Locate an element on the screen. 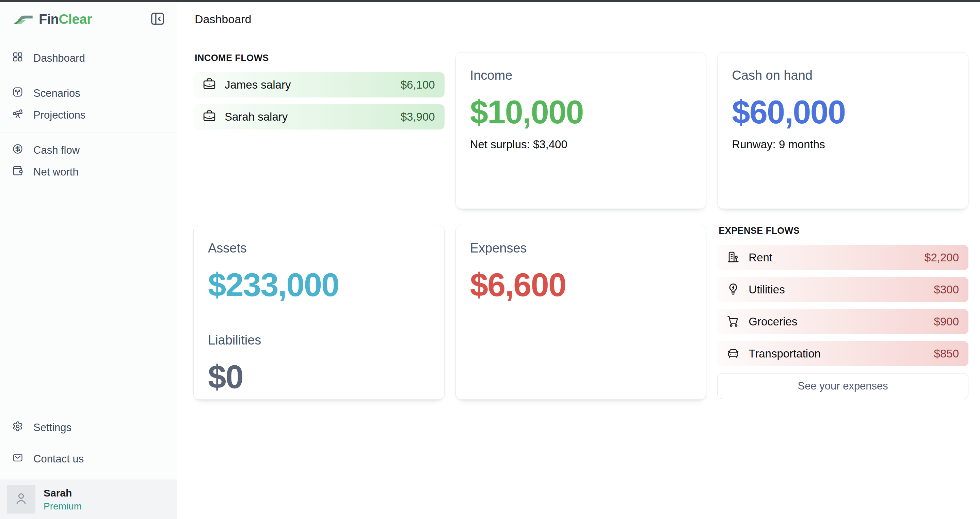  flow-label: Rent is located at coordinates (760, 258).